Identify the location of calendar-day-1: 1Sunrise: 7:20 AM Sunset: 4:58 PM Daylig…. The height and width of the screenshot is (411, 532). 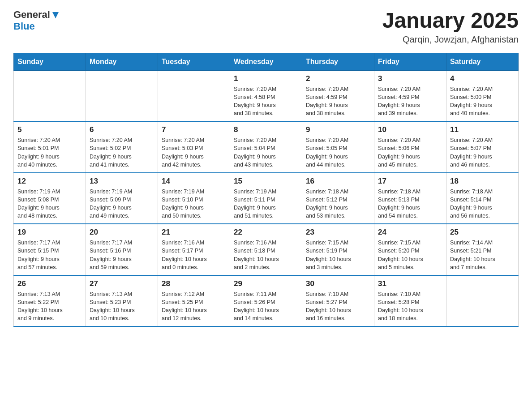
(266, 96).